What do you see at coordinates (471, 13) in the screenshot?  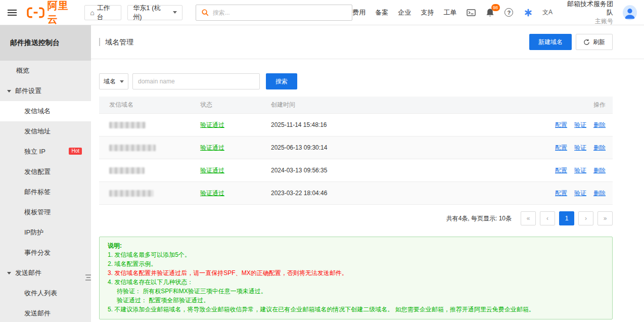 I see `console-icon` at bounding box center [471, 13].